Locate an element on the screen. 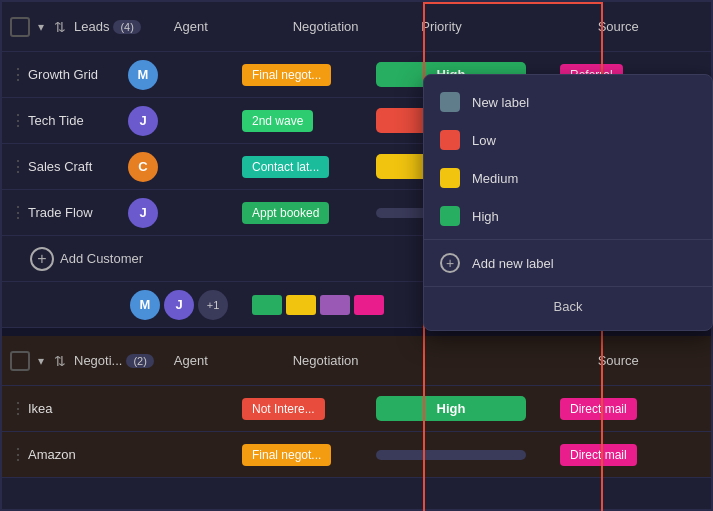 This screenshot has height=511, width=713. priority-label: Priority is located at coordinates (441, 26).